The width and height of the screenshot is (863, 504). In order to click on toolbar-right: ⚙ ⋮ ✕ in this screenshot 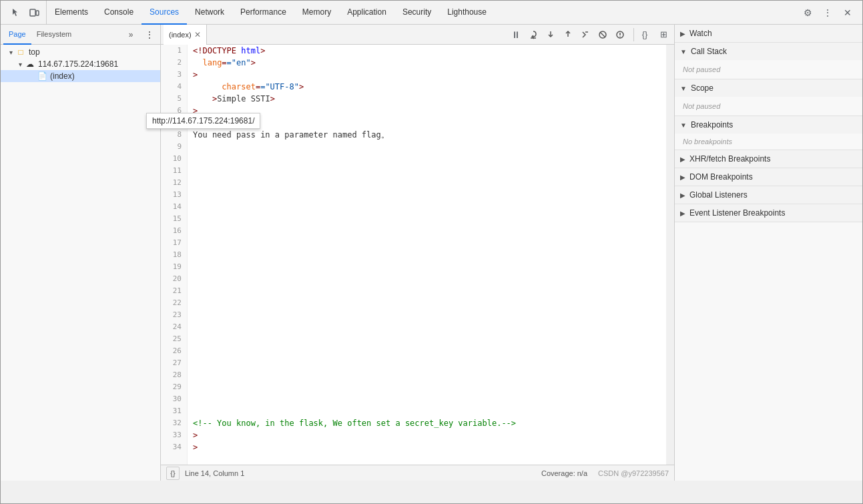, I will do `click(829, 13)`.